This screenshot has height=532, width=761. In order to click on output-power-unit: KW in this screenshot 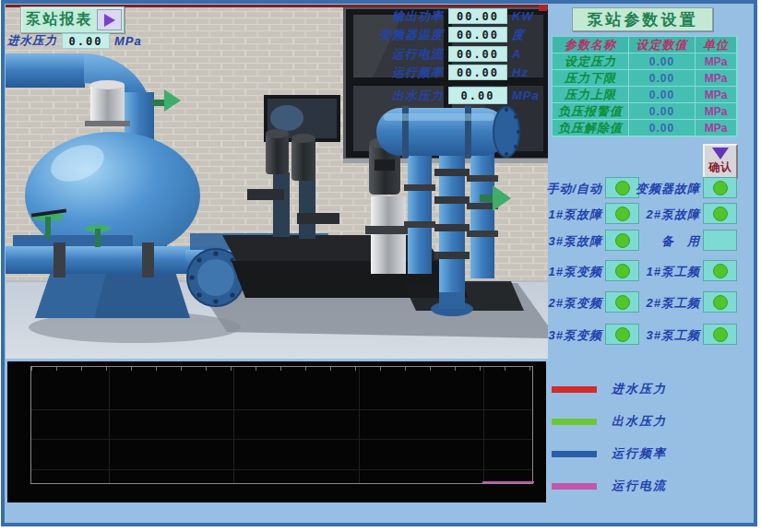, I will do `click(523, 17)`.